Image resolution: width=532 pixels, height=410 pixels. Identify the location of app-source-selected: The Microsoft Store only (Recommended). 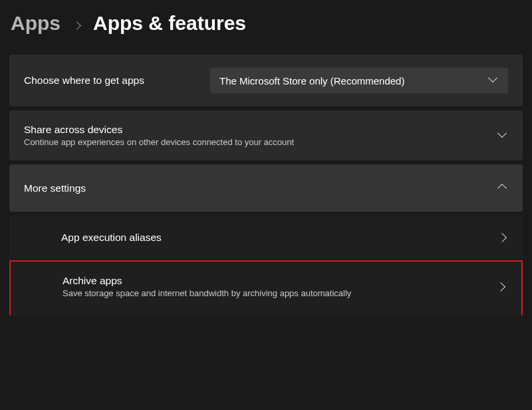
(312, 81).